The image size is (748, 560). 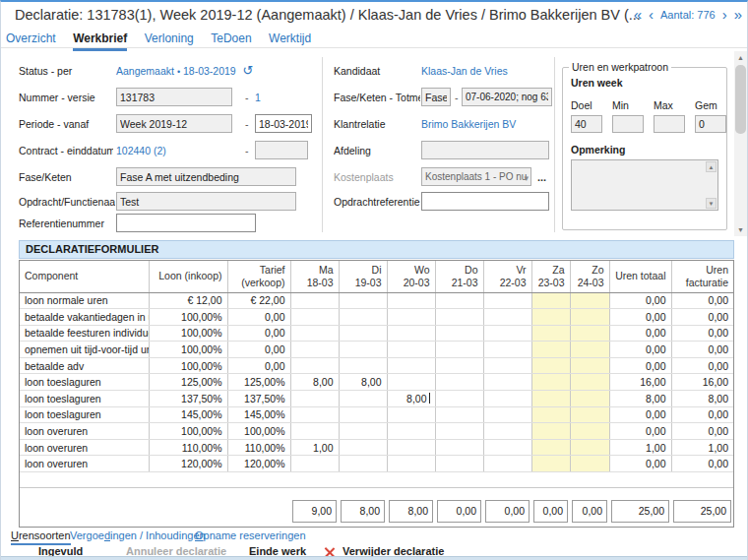 What do you see at coordinates (41, 537) in the screenshot?
I see `tab-urensoorten: Urensoorten` at bounding box center [41, 537].